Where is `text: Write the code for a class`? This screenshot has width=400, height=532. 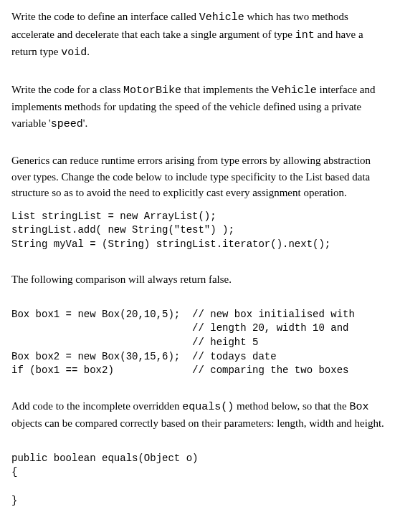
text: Write the code for a class is located at coordinates (67, 90).